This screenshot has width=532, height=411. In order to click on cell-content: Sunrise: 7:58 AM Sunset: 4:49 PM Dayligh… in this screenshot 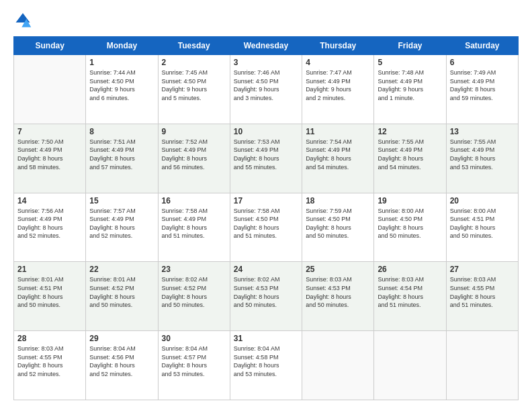, I will do `click(194, 224)`.